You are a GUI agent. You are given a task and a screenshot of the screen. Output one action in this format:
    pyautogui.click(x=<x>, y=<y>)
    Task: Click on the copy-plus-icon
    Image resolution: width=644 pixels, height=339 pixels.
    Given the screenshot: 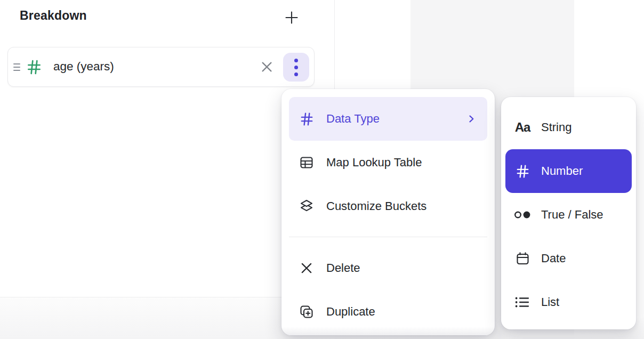 What is the action you would take?
    pyautogui.click(x=307, y=312)
    